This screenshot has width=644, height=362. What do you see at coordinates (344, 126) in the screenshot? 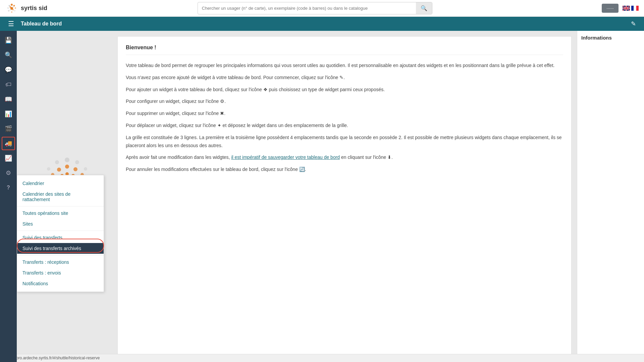
I see `welcome-para-6: Pour déplacer un widget, cliquez sur l'i…` at bounding box center [344, 126].